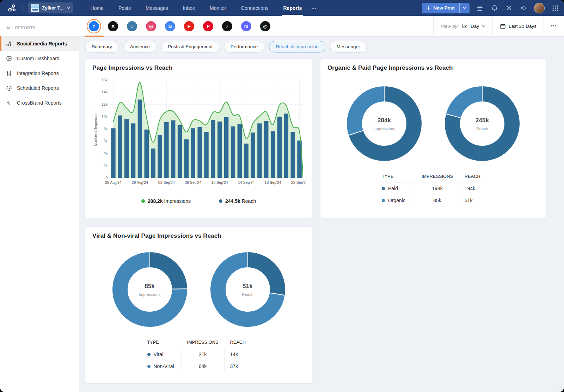 Image resolution: width=564 pixels, height=392 pixels. Describe the element at coordinates (97, 8) in the screenshot. I see `nav-home: Home` at that location.